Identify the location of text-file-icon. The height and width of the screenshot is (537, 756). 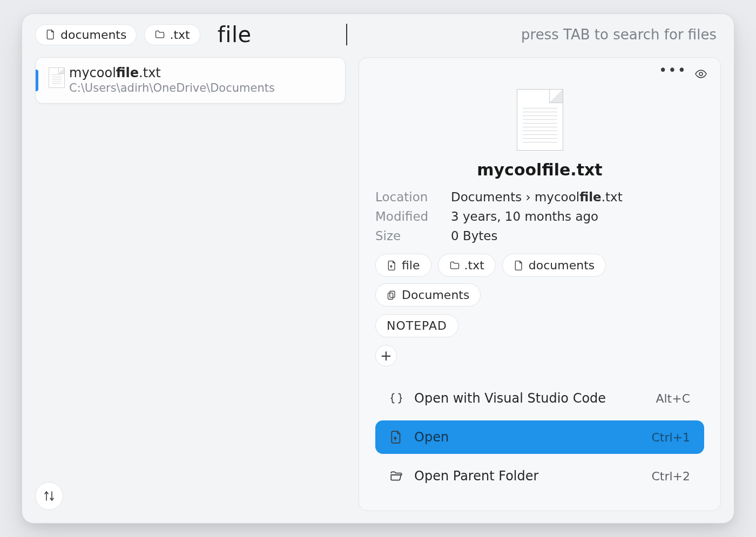
(57, 78).